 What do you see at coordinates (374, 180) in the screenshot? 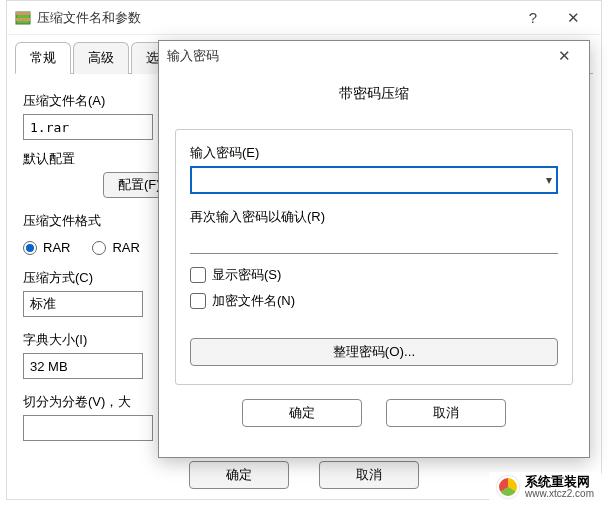
I see `password-input: ▾` at bounding box center [374, 180].